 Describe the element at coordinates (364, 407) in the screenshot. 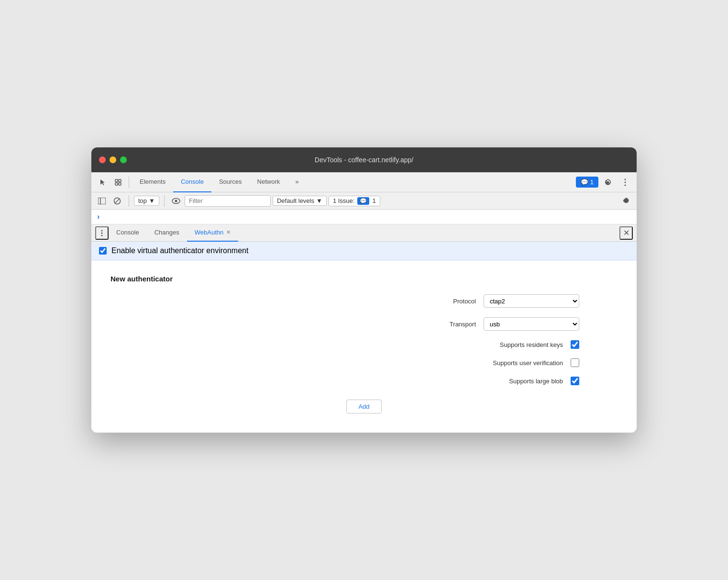

I see `add-authenticator-button: Add` at that location.